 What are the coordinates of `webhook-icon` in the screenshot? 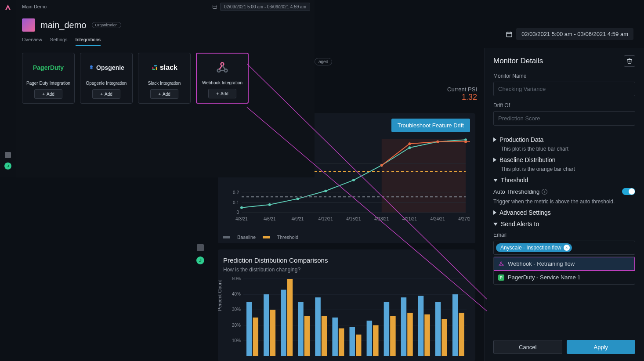 It's located at (501, 264).